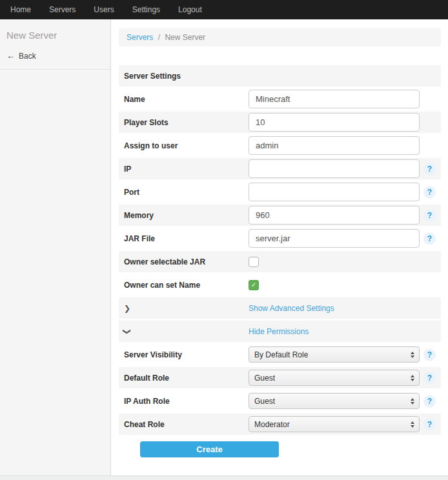 This screenshot has height=480, width=448. I want to click on chevron-down-icon: ❯, so click(186, 332).